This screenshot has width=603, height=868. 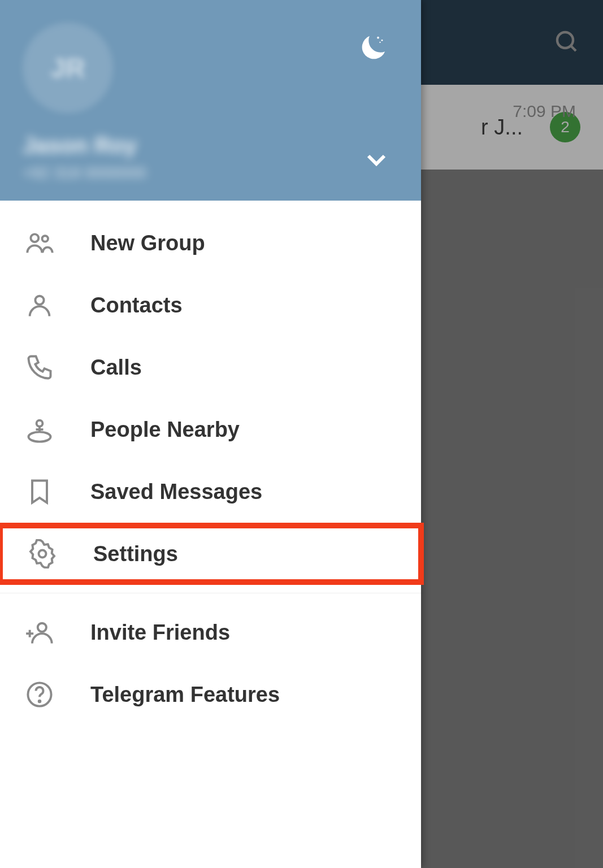 What do you see at coordinates (176, 492) in the screenshot?
I see `menu-label: Saved Messages` at bounding box center [176, 492].